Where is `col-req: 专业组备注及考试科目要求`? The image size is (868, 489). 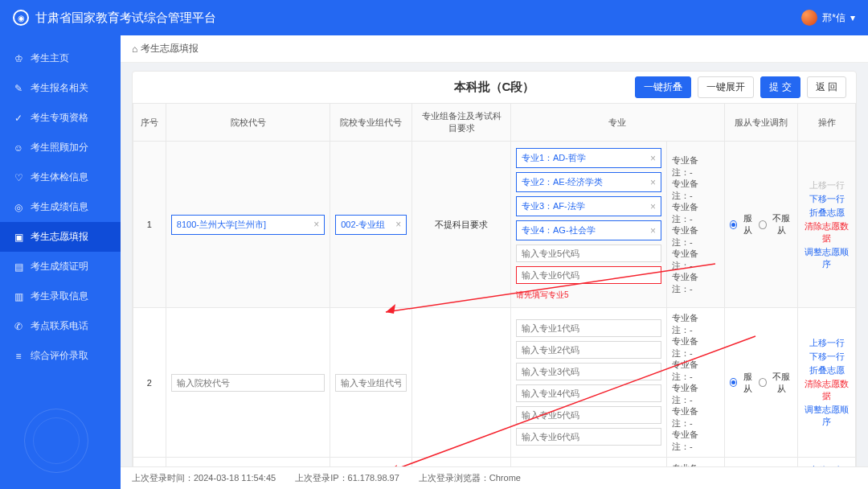 col-req: 专业组备注及考试科目要求 is located at coordinates (461, 122).